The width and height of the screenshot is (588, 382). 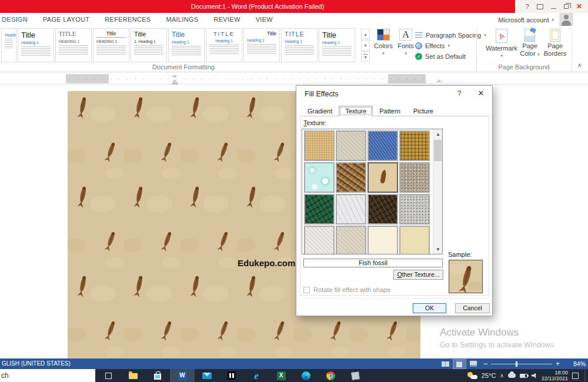 I want to click on page-color-button: Page Color ▾, so click(x=530, y=48).